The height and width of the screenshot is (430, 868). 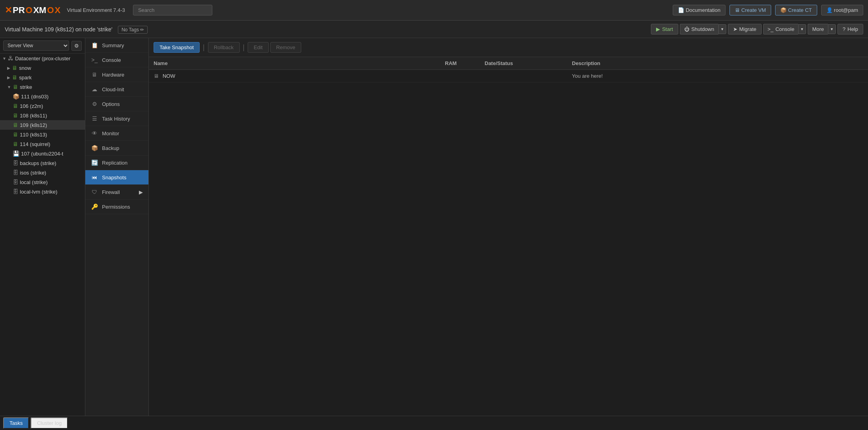 I want to click on vm-nav: 📋 Summary >_ Console 🖥 Hardware ☁ Cloud-…, so click(x=117, y=227).